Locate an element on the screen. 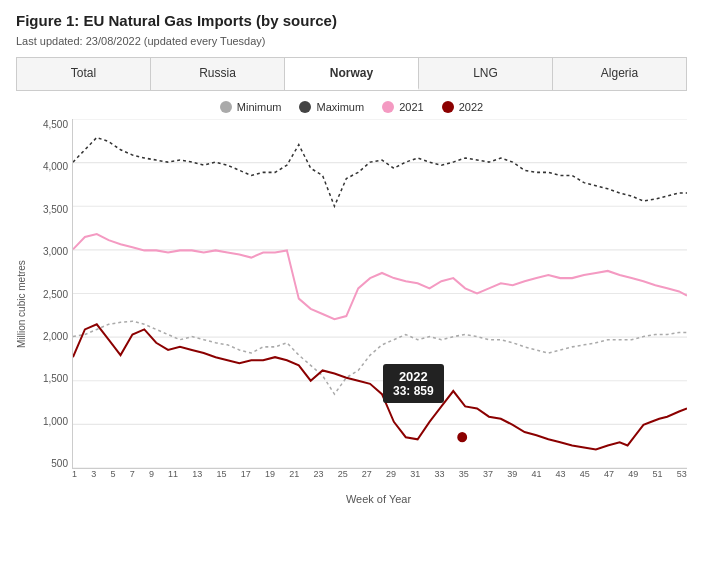 The width and height of the screenshot is (703, 578). y-tick-500: 500 is located at coordinates (60, 464).